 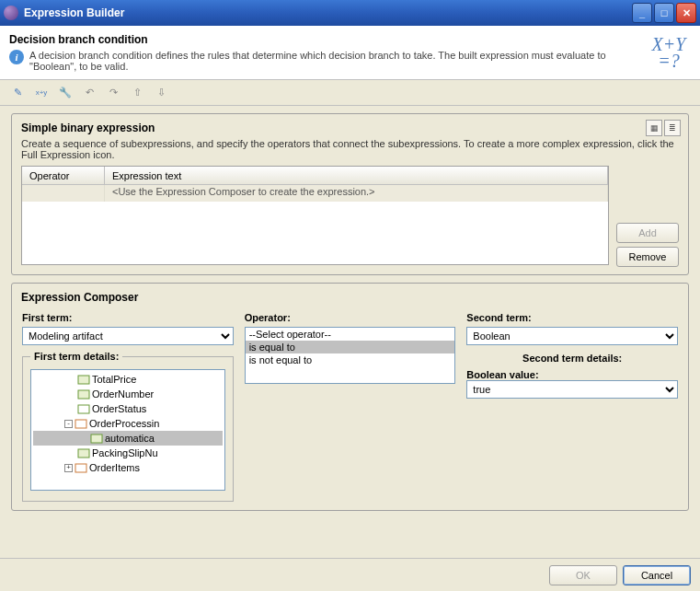 What do you see at coordinates (137, 93) in the screenshot?
I see `up-icon: ⇧` at bounding box center [137, 93].